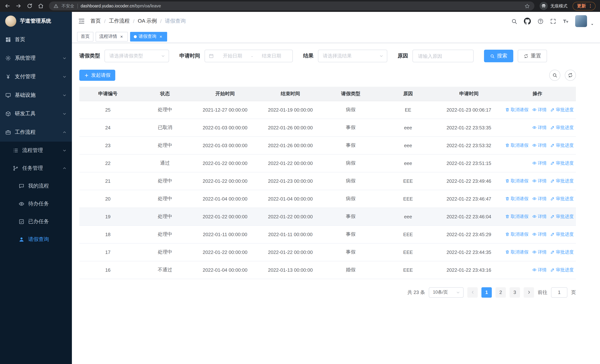  I want to click on breadcrumb-item: 工作流程, so click(119, 21).